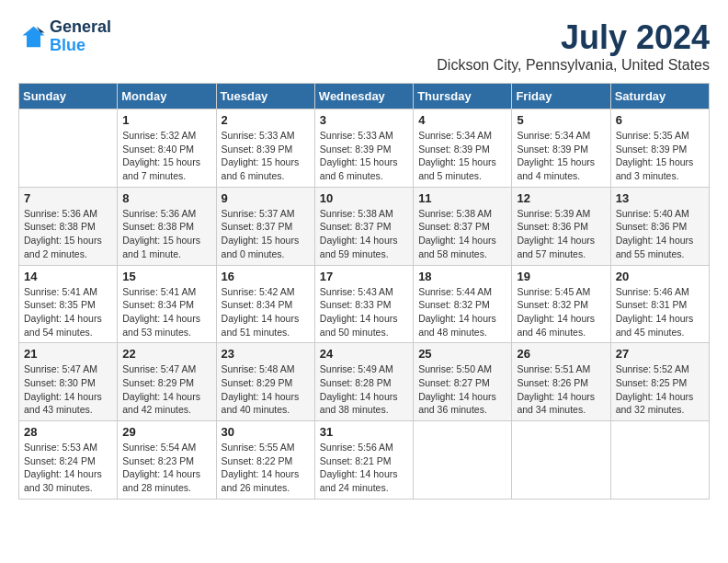 This screenshot has height=563, width=728. Describe the element at coordinates (364, 97) in the screenshot. I see `calendar-header-row: SundayMondayTuesdayWednesdayThursdayFrid…` at that location.